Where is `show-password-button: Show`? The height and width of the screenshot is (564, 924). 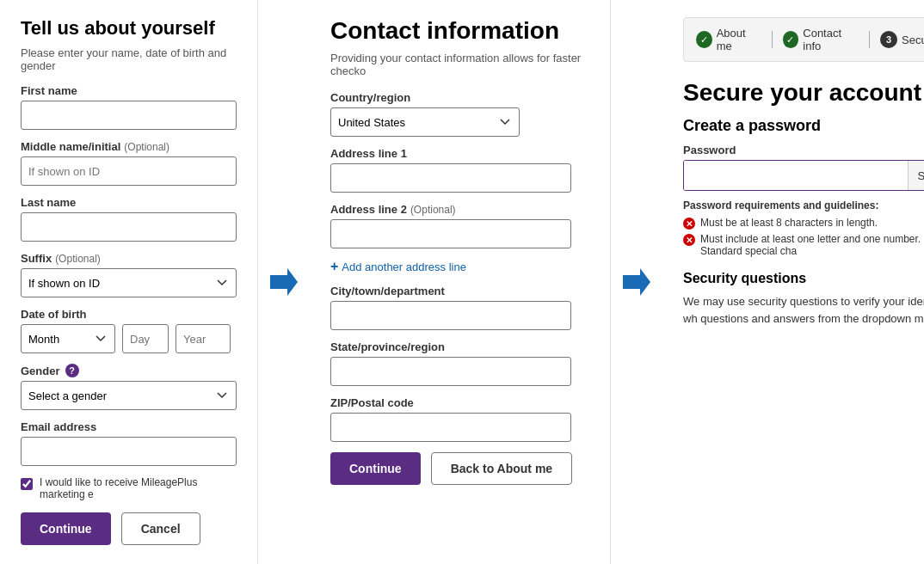 show-password-button: Show is located at coordinates (915, 175).